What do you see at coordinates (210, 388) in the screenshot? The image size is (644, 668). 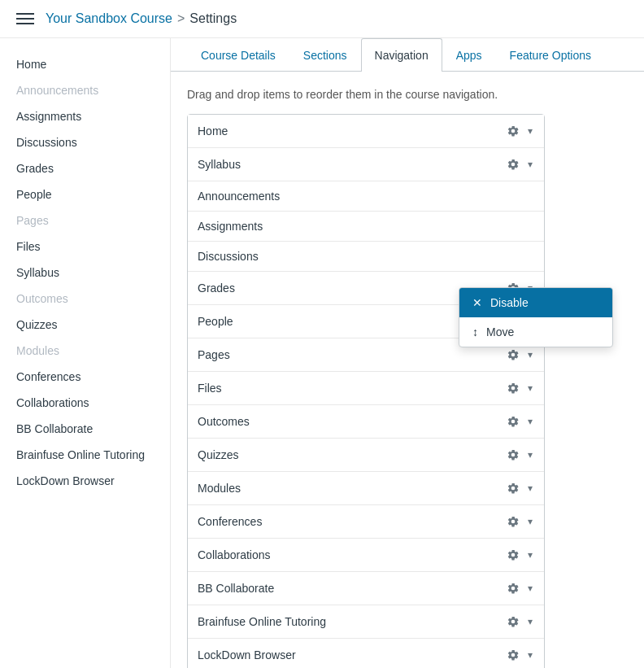 I see `nav-item-label-files: Files` at bounding box center [210, 388].